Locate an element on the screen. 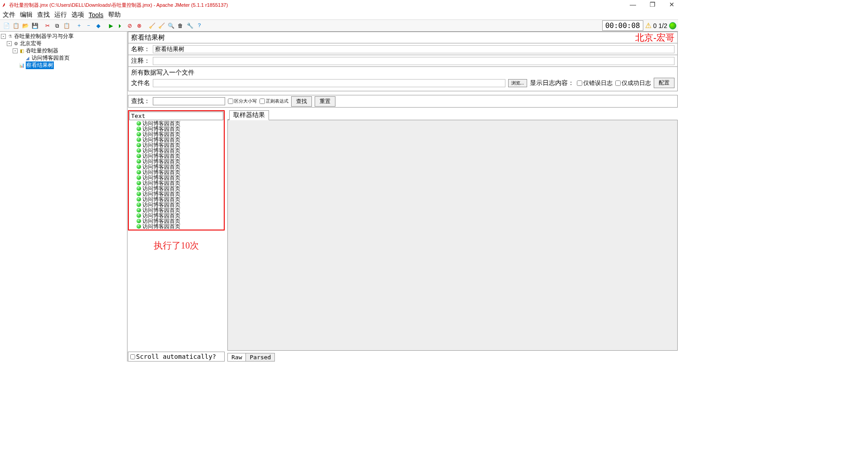 The image size is (868, 470). configure-button: 配置 is located at coordinates (664, 83).